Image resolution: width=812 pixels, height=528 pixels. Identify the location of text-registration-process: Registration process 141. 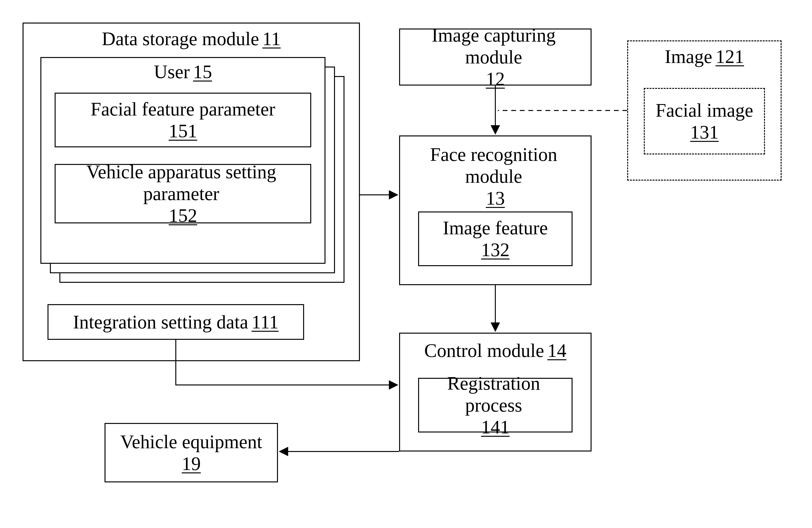
(495, 405).